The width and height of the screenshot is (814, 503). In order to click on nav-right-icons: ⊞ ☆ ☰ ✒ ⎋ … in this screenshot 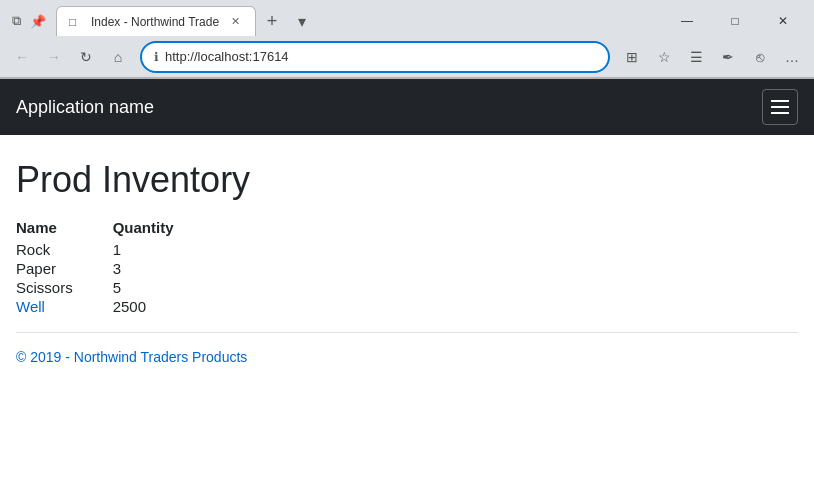, I will do `click(712, 57)`.